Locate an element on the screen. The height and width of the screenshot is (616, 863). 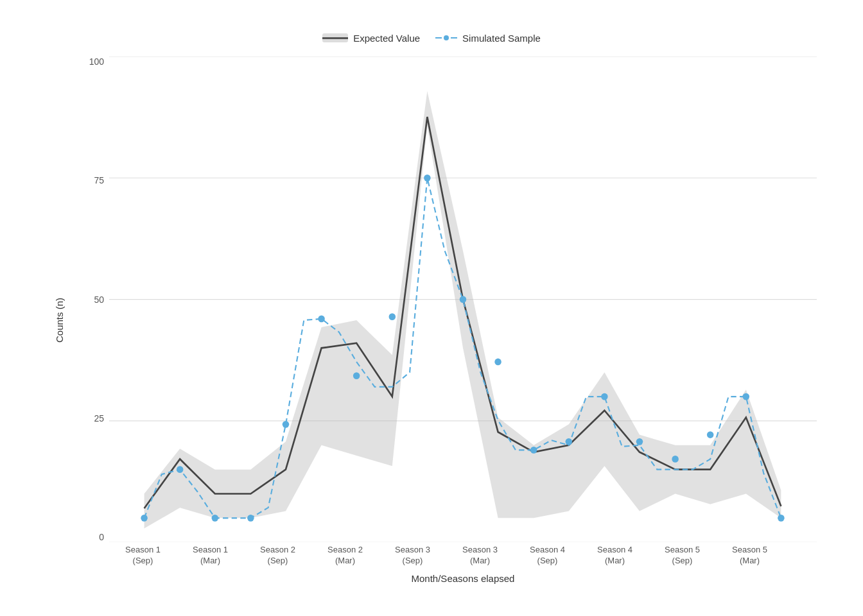
legend-expected-label: Expected Value is located at coordinates (387, 38).